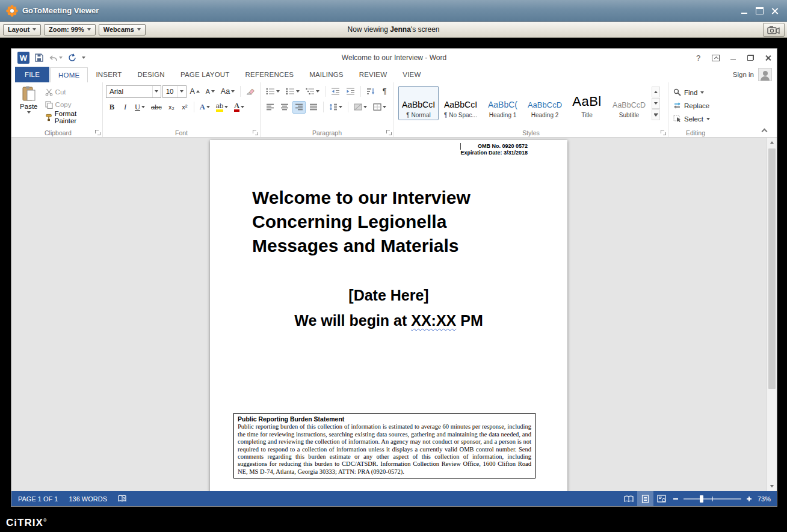  I want to click on replace-button: Replace, so click(696, 106).